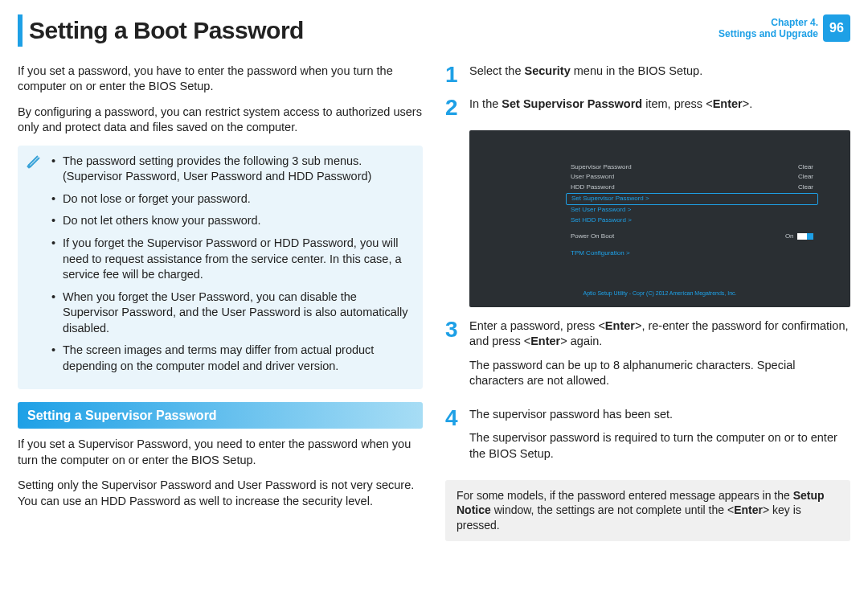  I want to click on chapter-text: Chapter 4. Settings and Upgrade, so click(768, 29).